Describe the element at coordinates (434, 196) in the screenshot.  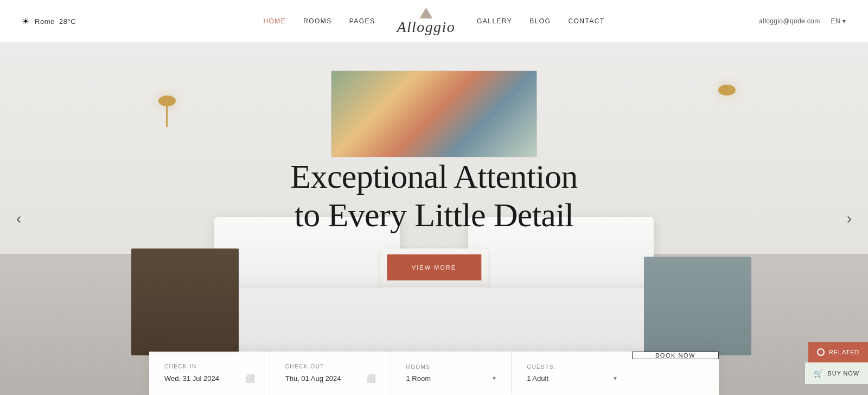
I see `hero-title: Exceptional Attention to Every Little De…` at that location.